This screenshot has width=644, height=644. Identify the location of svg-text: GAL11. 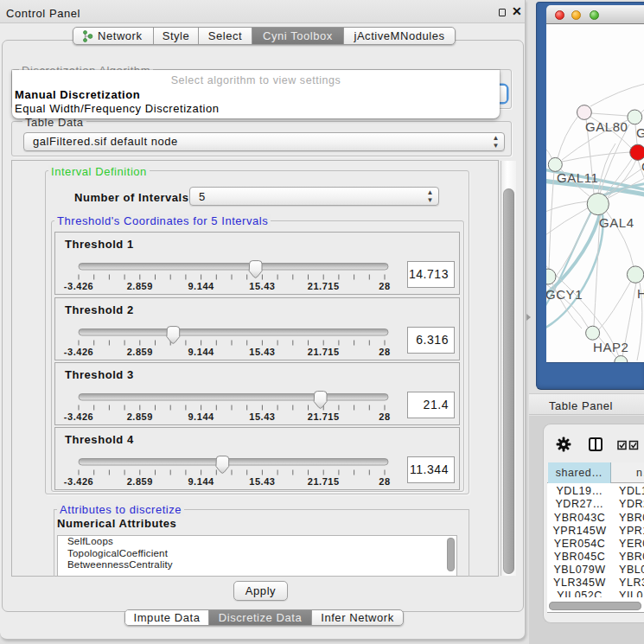
(577, 178).